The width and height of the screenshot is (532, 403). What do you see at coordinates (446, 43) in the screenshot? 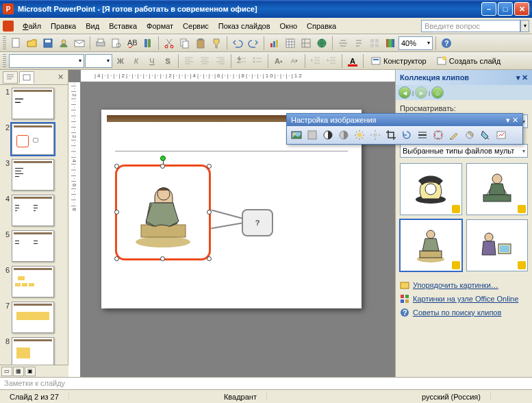
I see `help-button: ?` at bounding box center [446, 43].